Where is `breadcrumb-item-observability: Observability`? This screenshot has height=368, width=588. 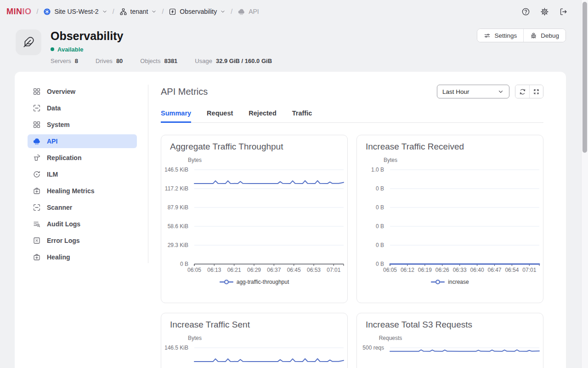 breadcrumb-item-observability: Observability is located at coordinates (197, 12).